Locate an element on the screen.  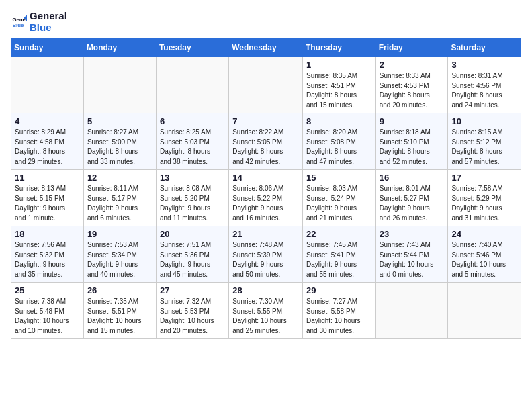
calendar-day-cell: 29Sunrise: 7:27 AM Sunset: 5:58 PM Dayli… is located at coordinates (339, 311).